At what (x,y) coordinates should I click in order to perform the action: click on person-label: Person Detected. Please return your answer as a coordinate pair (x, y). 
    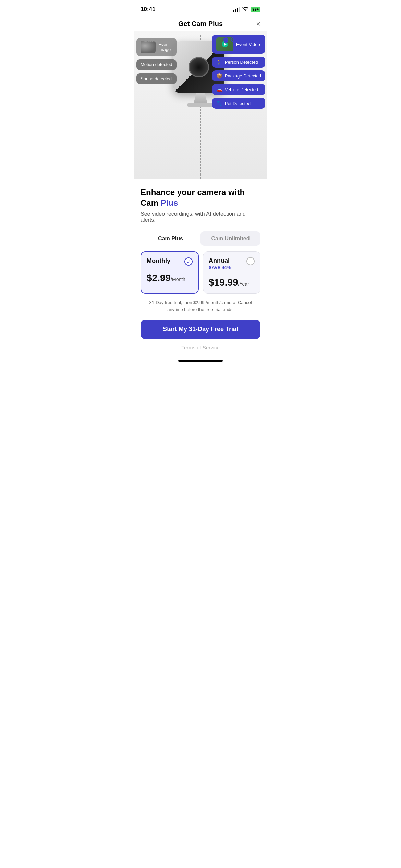
    Looking at the image, I should click on (241, 62).